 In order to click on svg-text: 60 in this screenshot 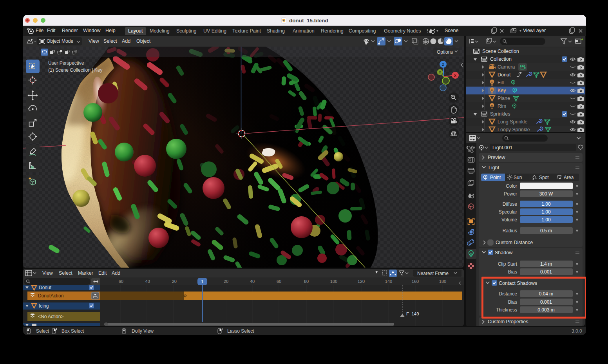, I will do `click(279, 281)`.